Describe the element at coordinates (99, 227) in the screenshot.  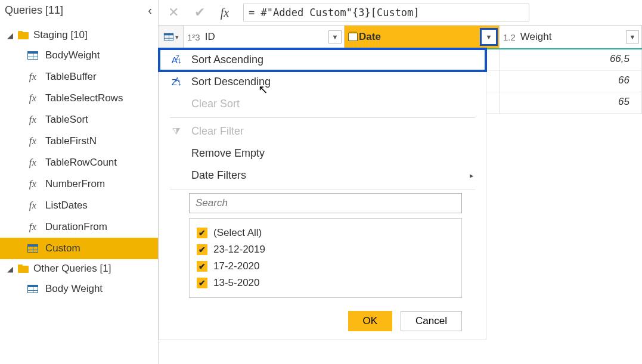
I see `query-label: DurationFrom` at that location.